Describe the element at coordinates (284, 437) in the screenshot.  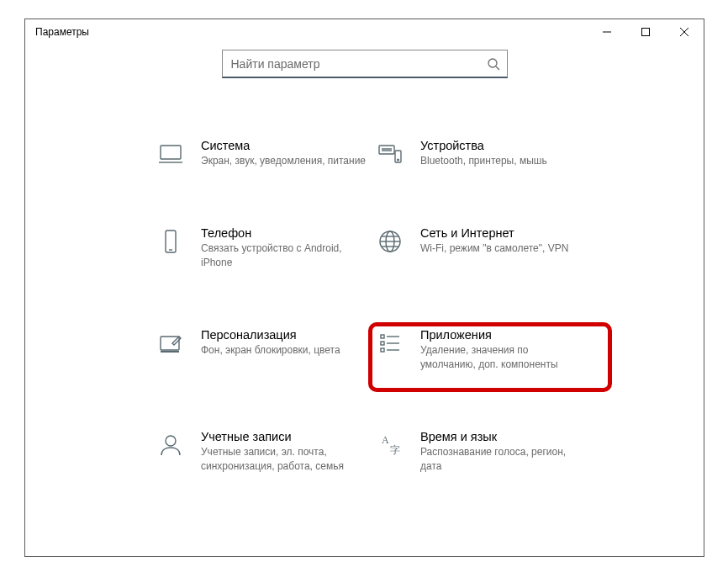
I see `tile-title: Учетные записи` at that location.